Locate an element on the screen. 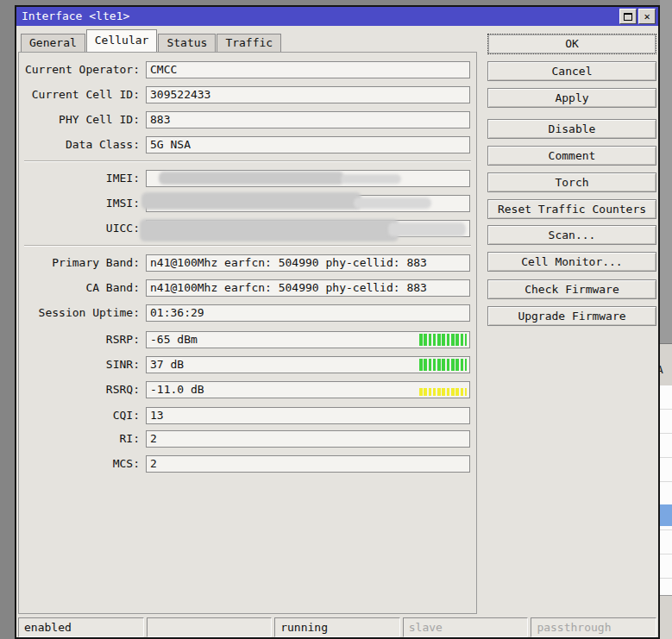 This screenshot has width=672, height=639. ok-button: OK is located at coordinates (572, 44).